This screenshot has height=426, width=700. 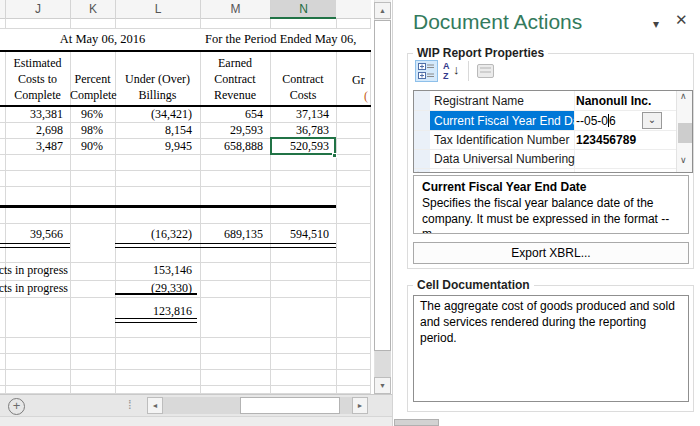 I want to click on single-underline, so click(x=156, y=294).